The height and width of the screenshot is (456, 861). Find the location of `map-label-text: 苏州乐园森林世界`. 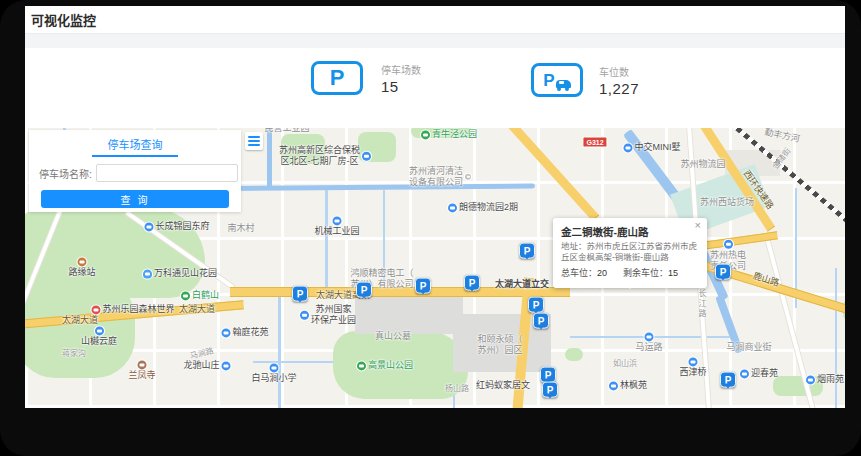

map-label-text: 苏州乐园森林世界 is located at coordinates (138, 310).